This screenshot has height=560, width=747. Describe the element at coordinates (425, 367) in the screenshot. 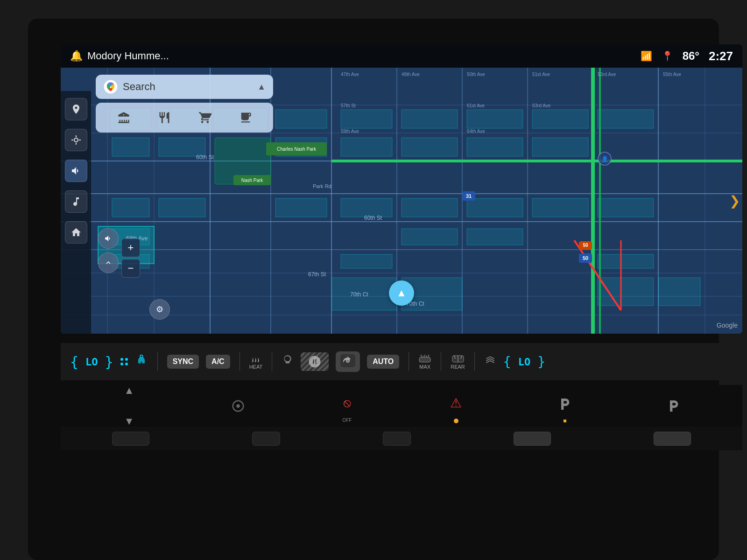

I see `max-label: MAX` at that location.